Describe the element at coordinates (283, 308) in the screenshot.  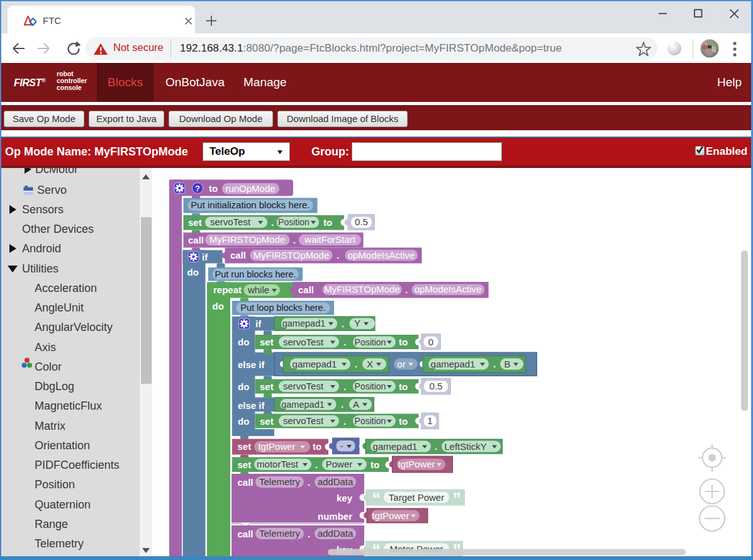
I see `svg-text: Put loop blocks here.` at that location.